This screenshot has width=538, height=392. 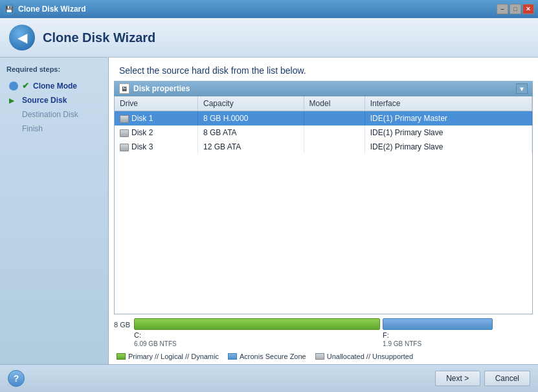 What do you see at coordinates (99, 38) in the screenshot?
I see `wizard-title: Clone Disk Wizard` at bounding box center [99, 38].